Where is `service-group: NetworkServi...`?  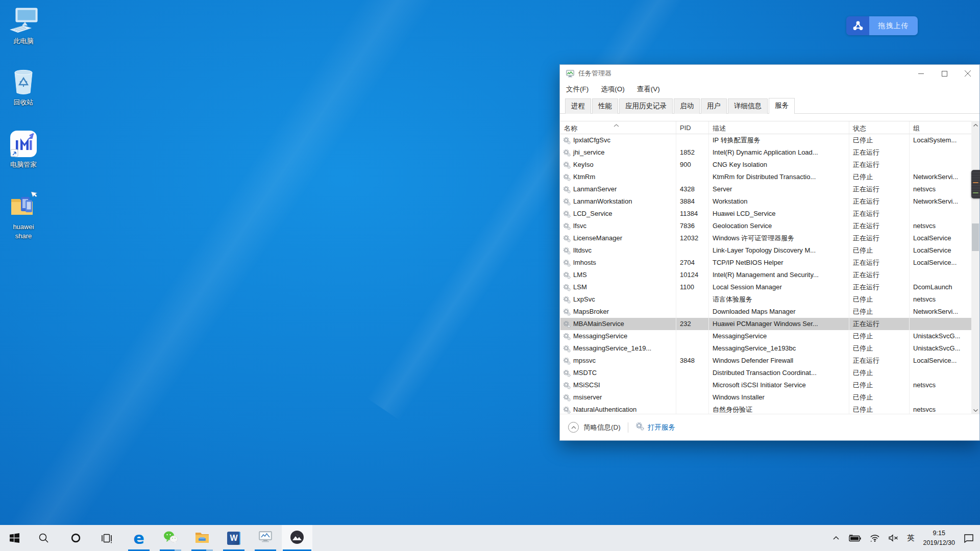 service-group: NetworkServi... is located at coordinates (941, 177).